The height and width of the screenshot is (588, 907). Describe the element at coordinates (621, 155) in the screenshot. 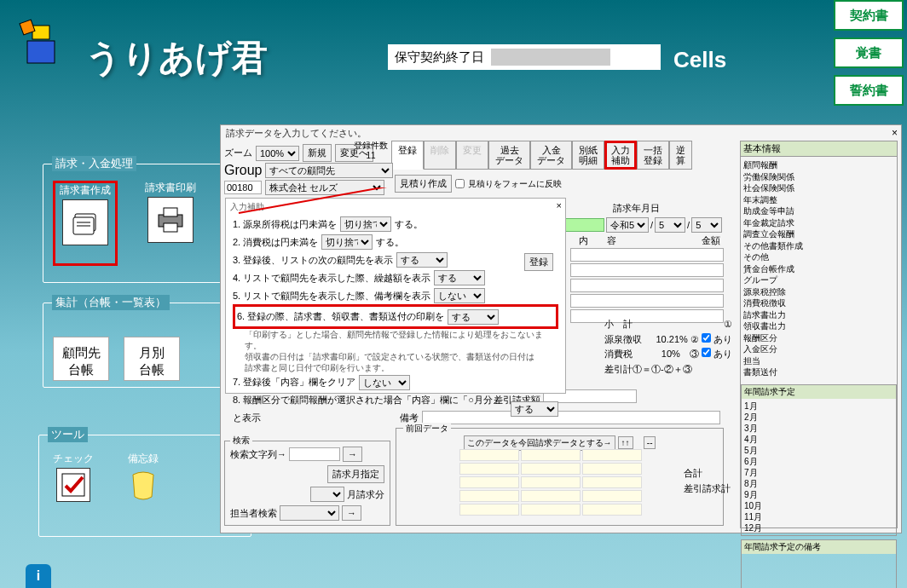

I see `tab-input-assist: 入力補助` at that location.